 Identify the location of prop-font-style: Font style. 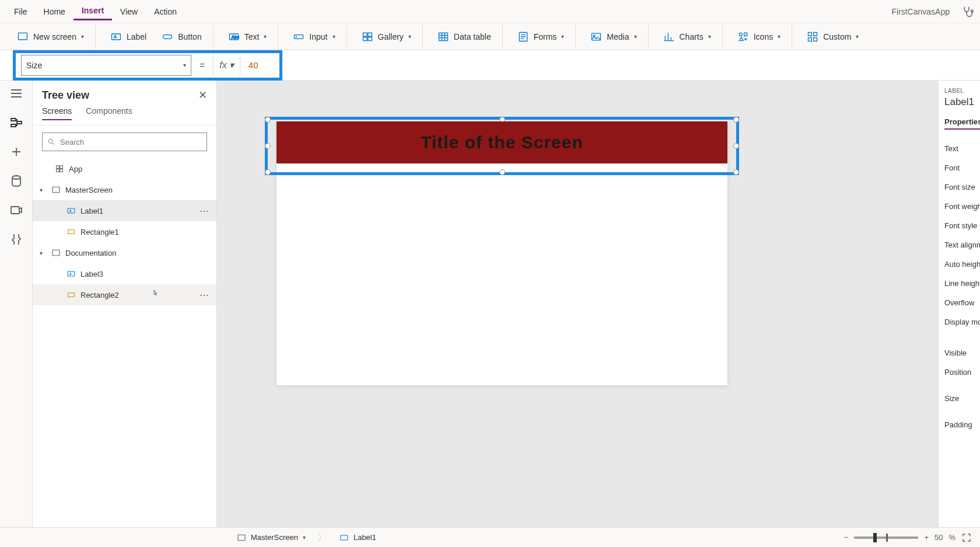
(959, 225).